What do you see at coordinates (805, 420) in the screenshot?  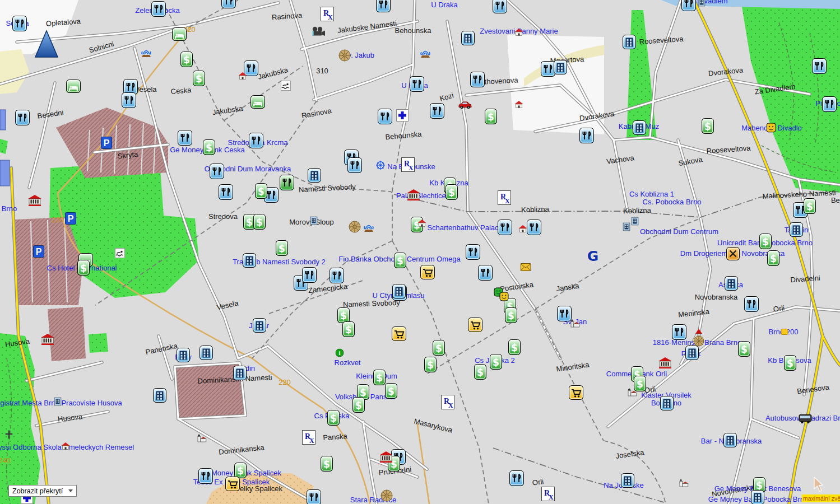 I see `bus-station-icon` at bounding box center [805, 420].